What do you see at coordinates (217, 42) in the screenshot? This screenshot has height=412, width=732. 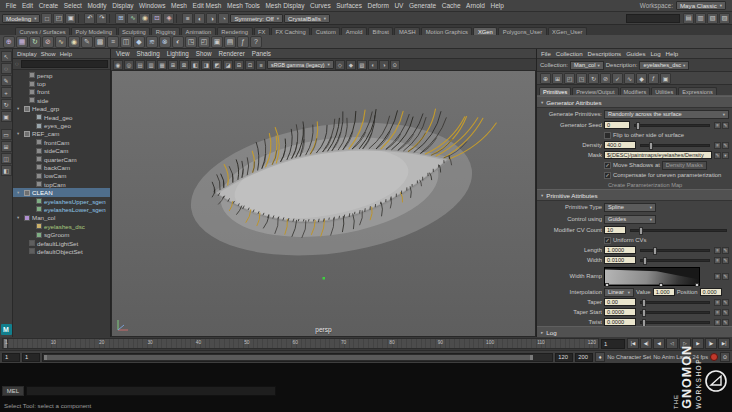 I see `xgen-bake-icon: ▣` at bounding box center [217, 42].